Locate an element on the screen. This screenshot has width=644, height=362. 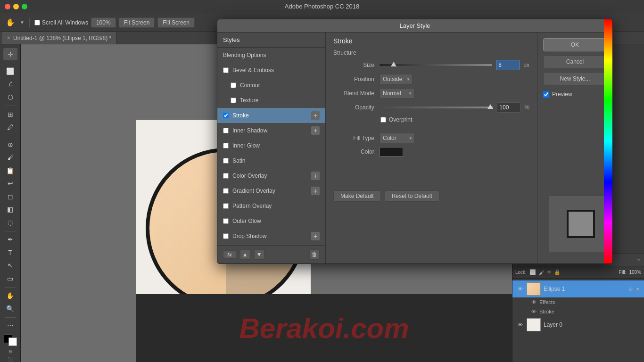
clone-stamp-tool: 📋 is located at coordinates (10, 171).